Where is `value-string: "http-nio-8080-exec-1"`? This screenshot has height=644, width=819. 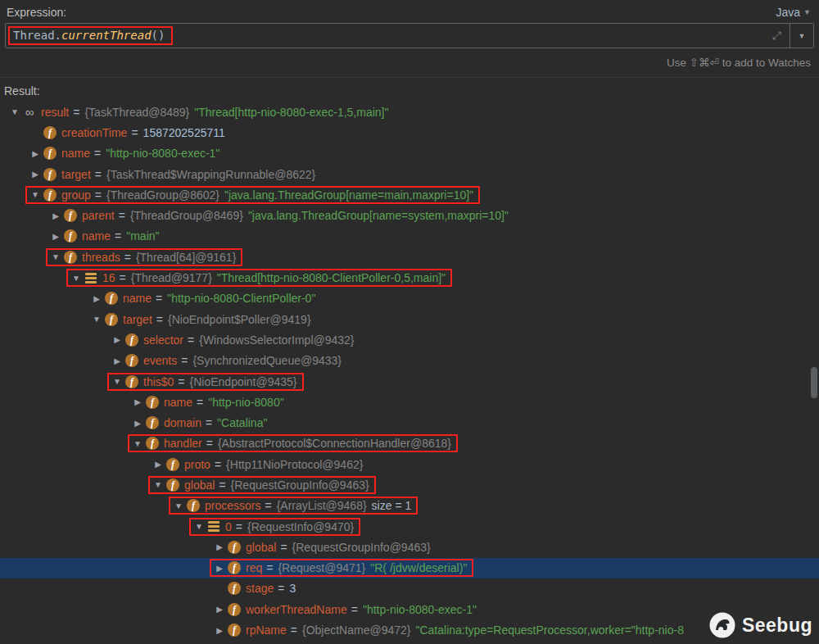
value-string: "http-nio-8080-exec-1" is located at coordinates (162, 153).